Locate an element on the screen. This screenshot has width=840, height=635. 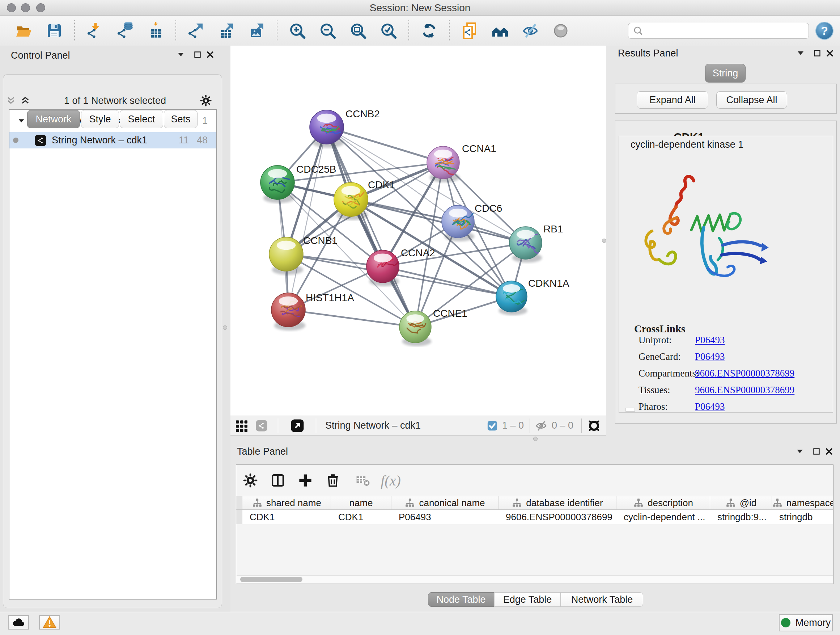
export-image-icon is located at coordinates (257, 31).